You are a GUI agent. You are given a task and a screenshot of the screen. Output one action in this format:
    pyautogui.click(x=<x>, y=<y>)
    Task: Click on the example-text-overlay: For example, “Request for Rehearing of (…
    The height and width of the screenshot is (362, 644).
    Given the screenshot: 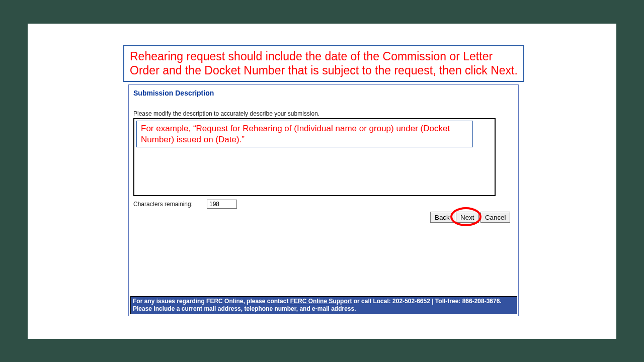 What is the action you would take?
    pyautogui.click(x=305, y=134)
    